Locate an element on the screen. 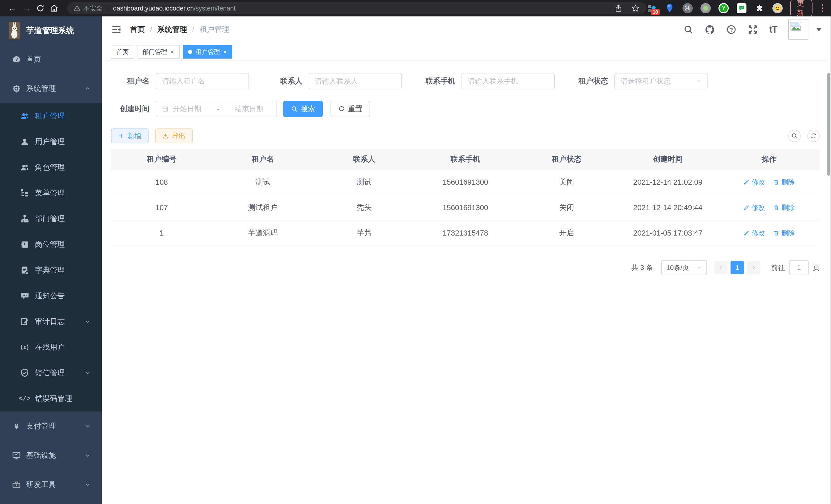 The height and width of the screenshot is (504, 831). sidebar-item-user: 用户管理 is located at coordinates (51, 142).